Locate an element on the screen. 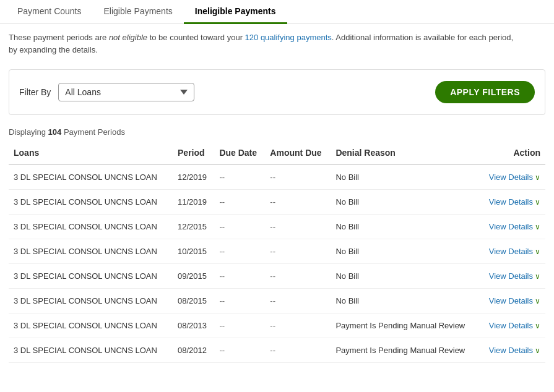 The height and width of the screenshot is (392, 554). cell-period: 12/2019 is located at coordinates (193, 177).